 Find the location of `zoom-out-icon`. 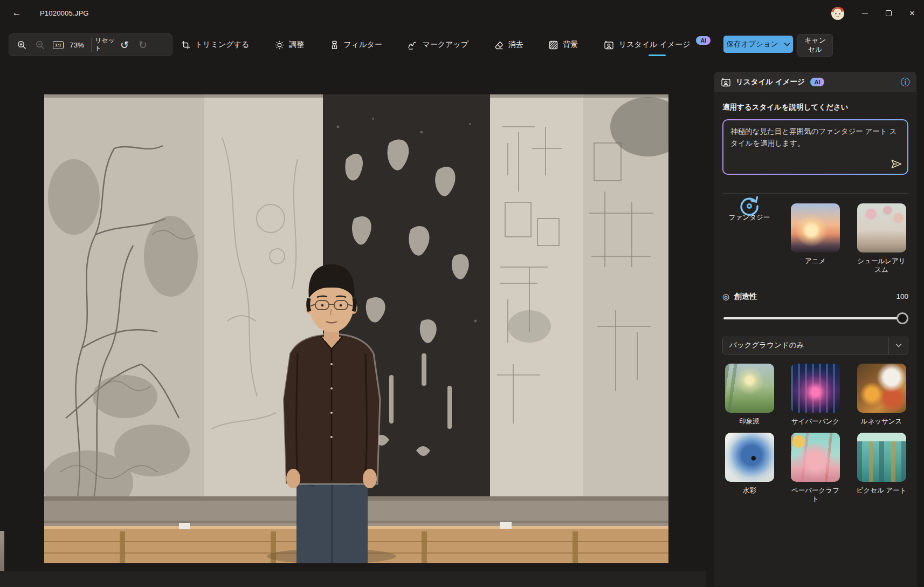

zoom-out-icon is located at coordinates (40, 45).